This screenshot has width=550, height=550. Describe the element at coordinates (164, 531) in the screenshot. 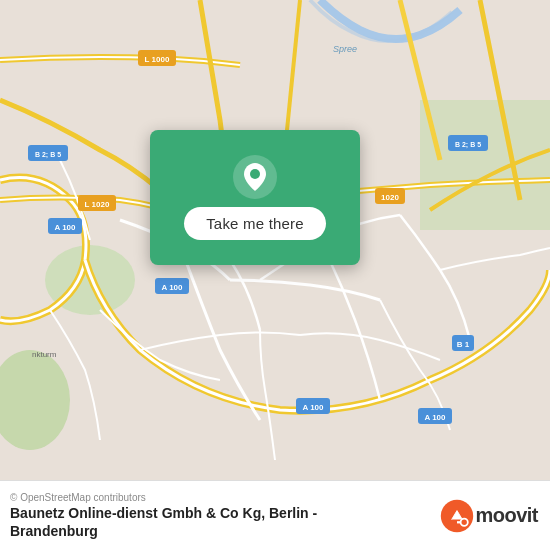

I see `place-name-2: Brandenburg` at that location.